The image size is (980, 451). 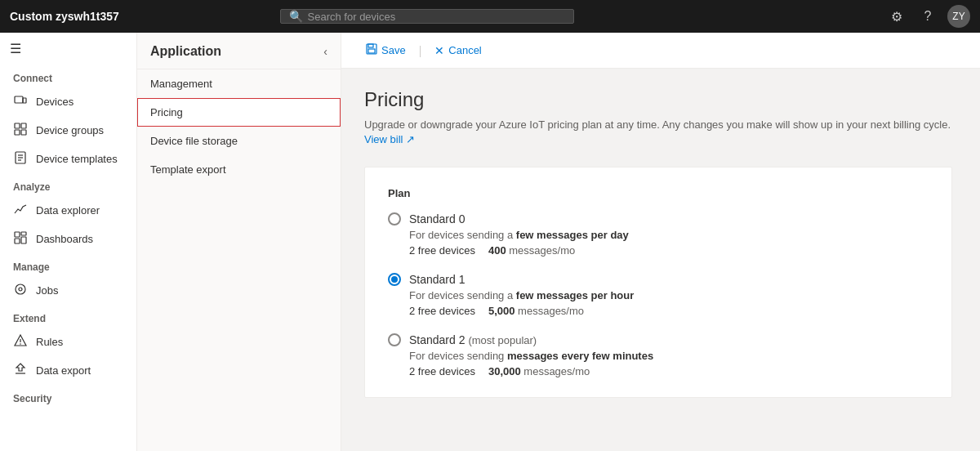 What do you see at coordinates (238, 141) in the screenshot?
I see `menu-item-device-file-storage: Device file storage` at bounding box center [238, 141].